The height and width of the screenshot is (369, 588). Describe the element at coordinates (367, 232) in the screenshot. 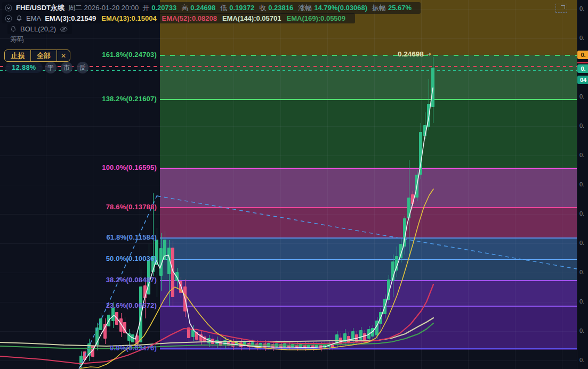

I see `trendline` at that location.